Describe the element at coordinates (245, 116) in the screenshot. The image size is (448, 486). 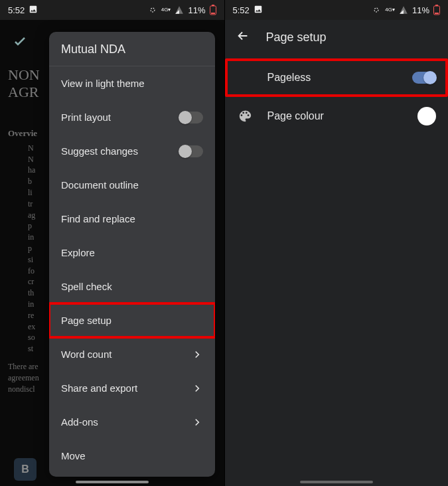
I see `palette-icon` at that location.